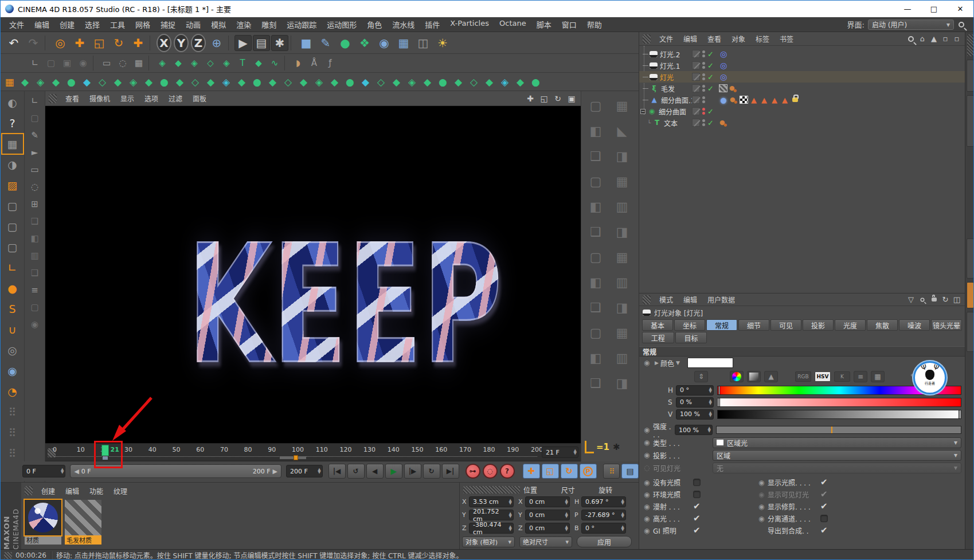  Describe the element at coordinates (296, 457) in the screenshot. I see `timeline-marker` at that location.